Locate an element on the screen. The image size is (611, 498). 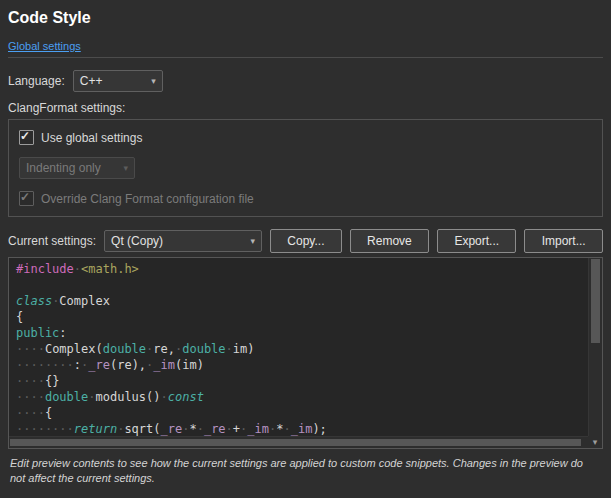
indenting-mode-select: Indenting only ▾ is located at coordinates (77, 168).